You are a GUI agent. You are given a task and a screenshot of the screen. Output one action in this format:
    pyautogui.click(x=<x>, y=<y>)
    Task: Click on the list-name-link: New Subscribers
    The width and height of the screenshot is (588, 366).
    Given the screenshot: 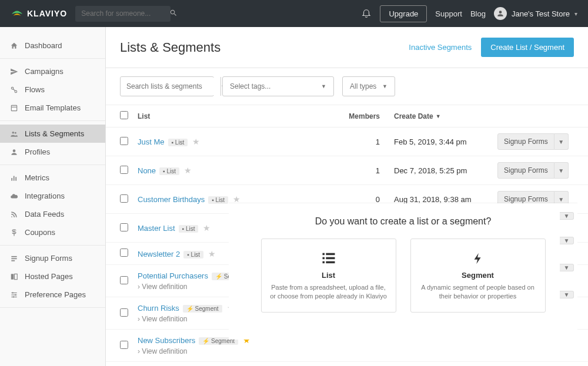 What is the action you would take?
    pyautogui.click(x=166, y=341)
    